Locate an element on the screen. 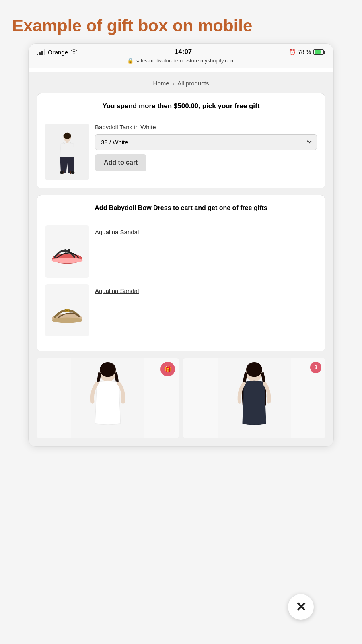 The height and width of the screenshot is (644, 362). signal-icon is located at coordinates (41, 52).